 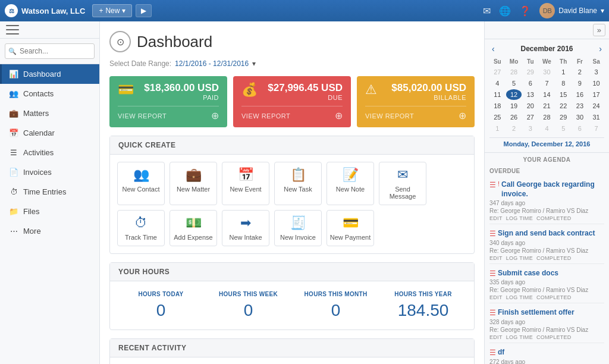 What do you see at coordinates (514, 117) in the screenshot?
I see `cal-day-4-1: 26` at bounding box center [514, 117].